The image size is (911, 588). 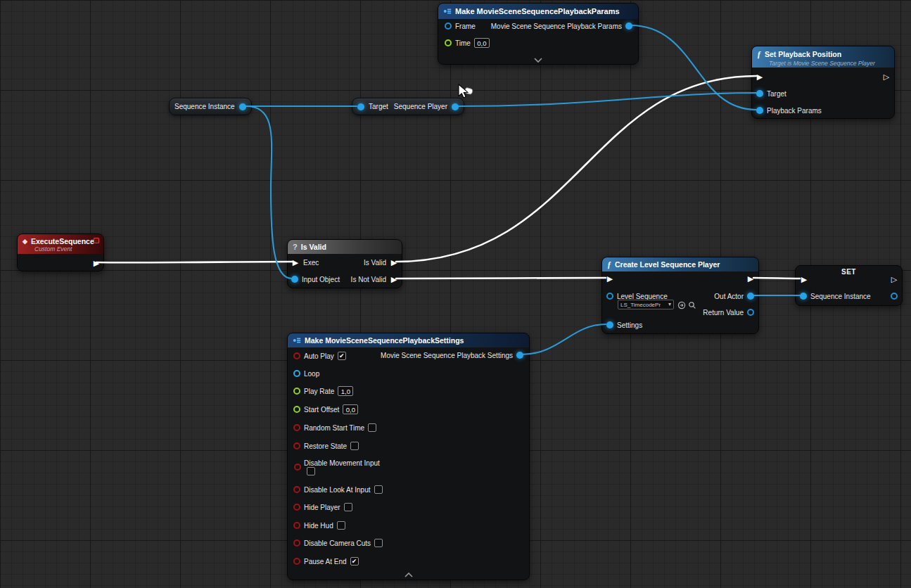 What do you see at coordinates (210, 107) in the screenshot?
I see `node-get-sequence-instance: Sequence Instance` at bounding box center [210, 107].